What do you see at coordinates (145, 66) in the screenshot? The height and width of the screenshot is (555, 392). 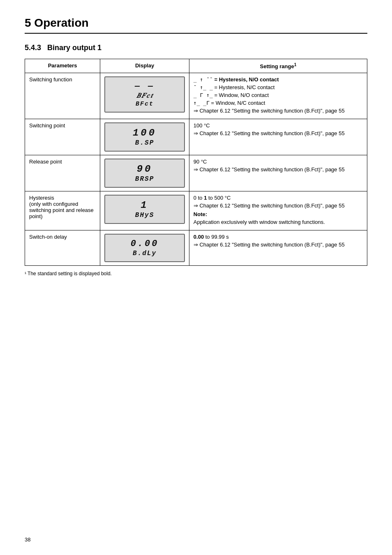 I see `col-header-display: Display` at bounding box center [145, 66].